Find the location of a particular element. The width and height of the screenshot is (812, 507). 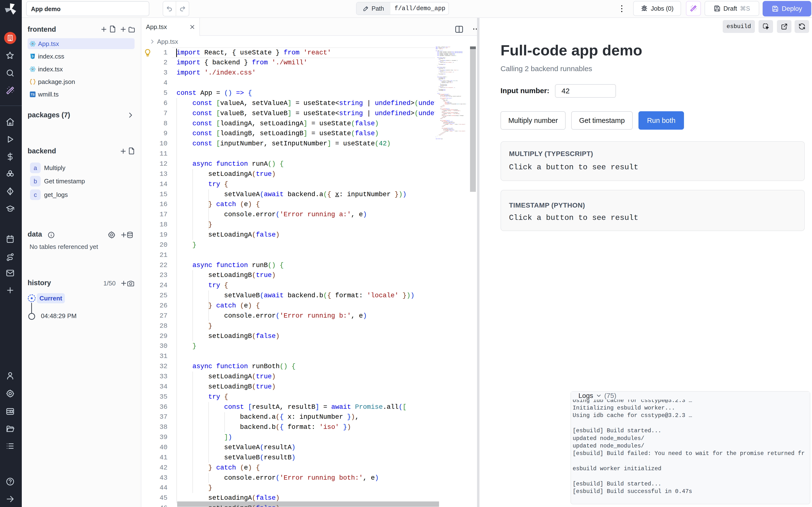

svg-text: TS is located at coordinates (33, 95).